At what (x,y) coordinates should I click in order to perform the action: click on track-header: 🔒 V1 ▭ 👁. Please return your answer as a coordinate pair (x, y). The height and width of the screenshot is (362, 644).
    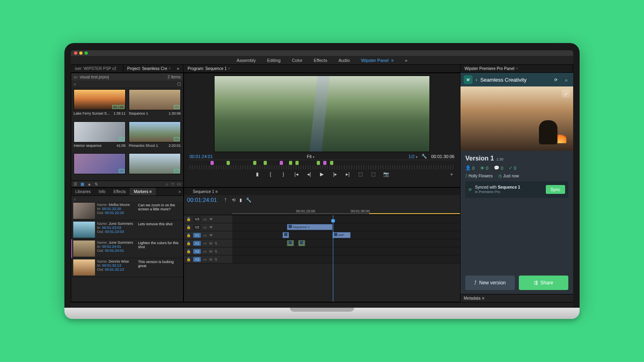
    Looking at the image, I should click on (208, 235).